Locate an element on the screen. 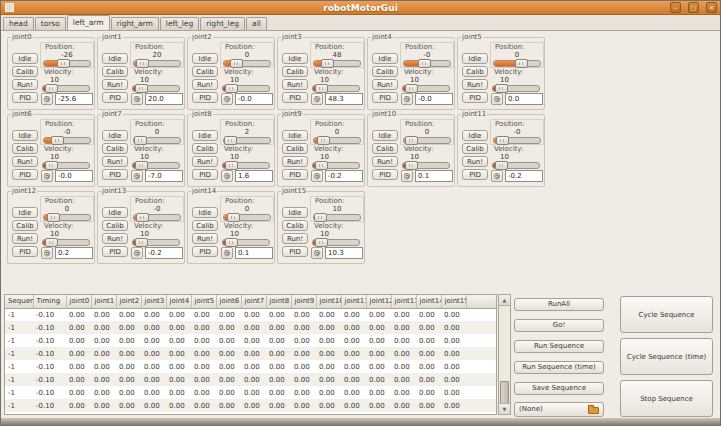 The image size is (721, 426). tab-right_arm: right_arm is located at coordinates (135, 24).